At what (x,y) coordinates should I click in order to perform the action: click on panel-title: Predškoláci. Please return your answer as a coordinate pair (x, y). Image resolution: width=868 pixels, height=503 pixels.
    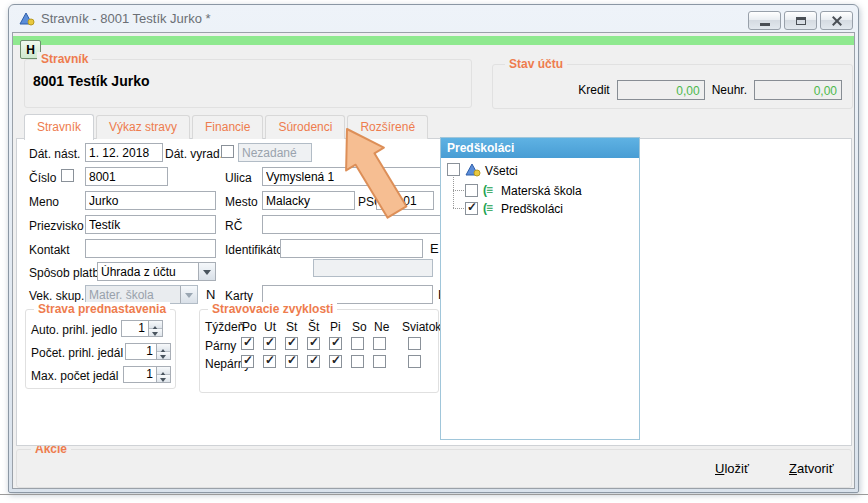
    Looking at the image, I should click on (540, 148).